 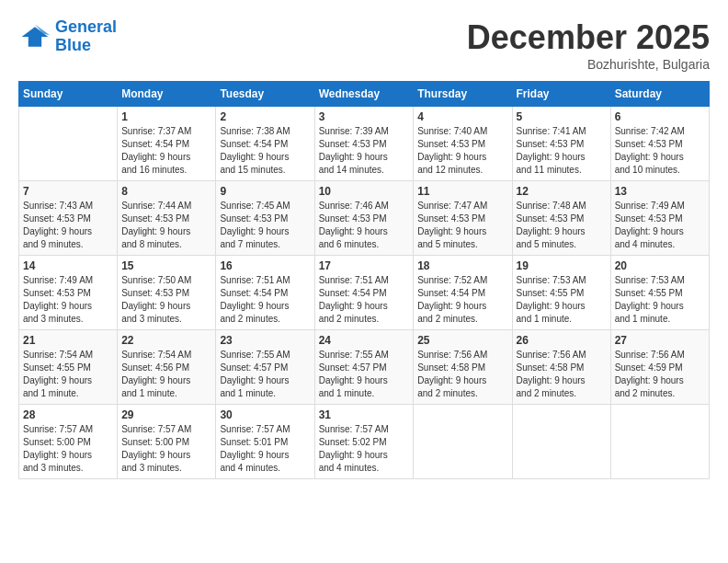 I want to click on day-info: Sunrise: 7:51 AM Sunset: 4:54 PM Dayligh…, so click(x=265, y=300).